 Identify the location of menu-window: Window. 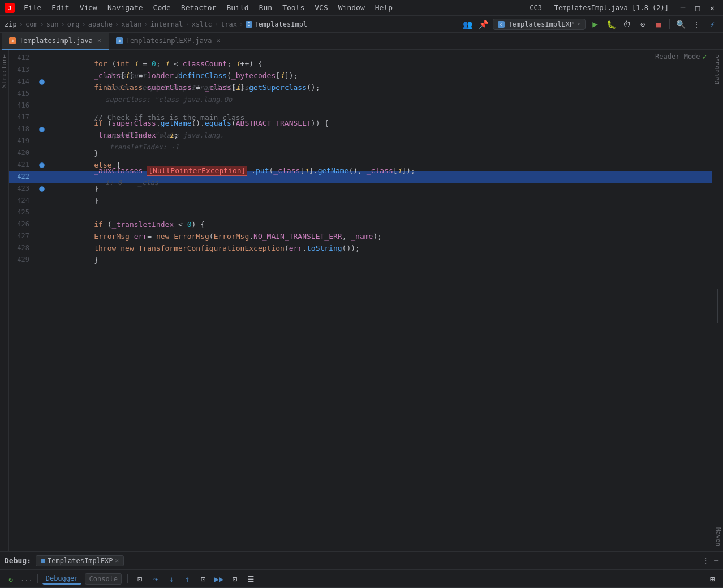
(352, 8).